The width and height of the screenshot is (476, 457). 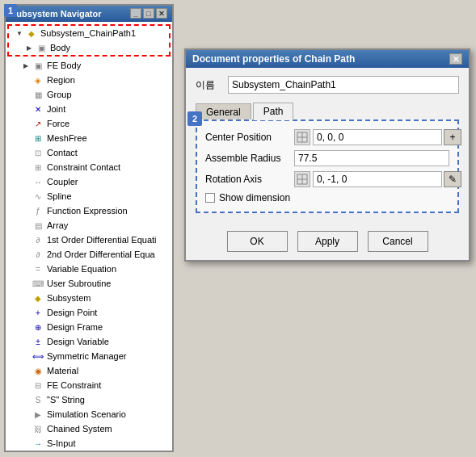 What do you see at coordinates (89, 48) in the screenshot?
I see `tree-item-body: ▶ ▣ Body` at bounding box center [89, 48].